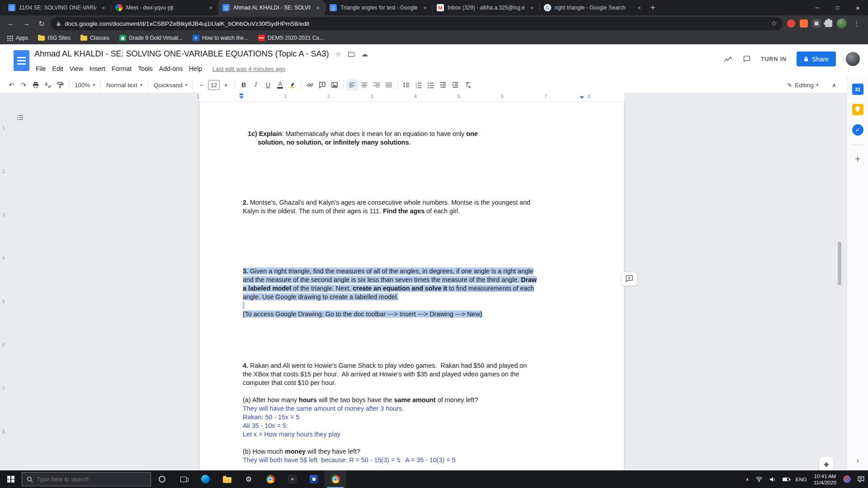 The width and height of the screenshot is (868, 488). What do you see at coordinates (268, 85) in the screenshot?
I see `underline-button: U` at bounding box center [268, 85].